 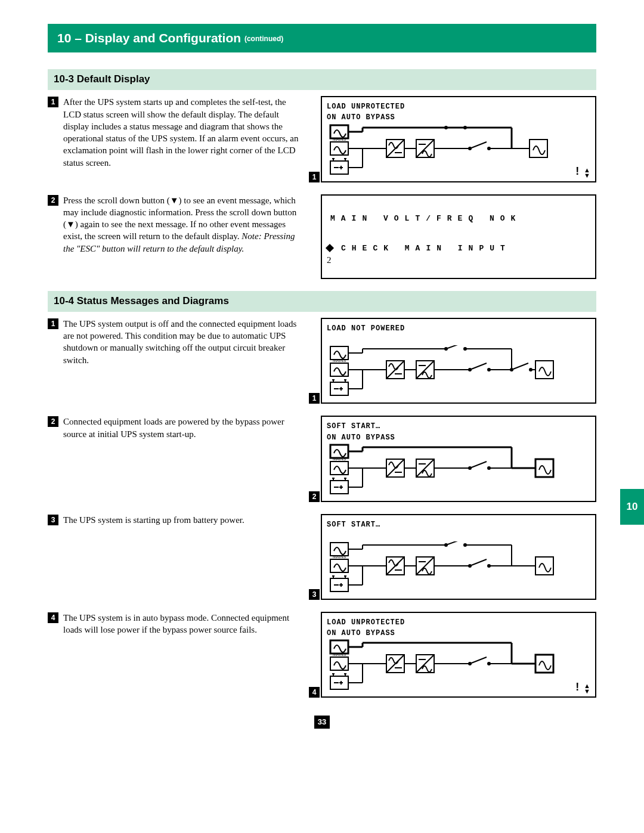 I want to click on item-right: SOFT START… BYPA. MAINS, so click(x=456, y=557).